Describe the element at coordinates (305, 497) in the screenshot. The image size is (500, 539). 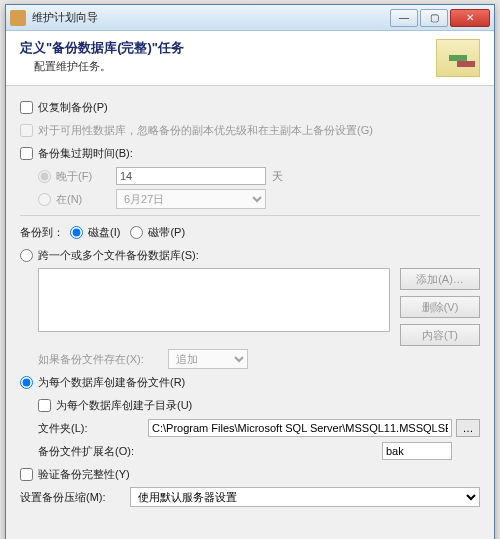
I see `compress-select: 使用默认服务器设置` at that location.